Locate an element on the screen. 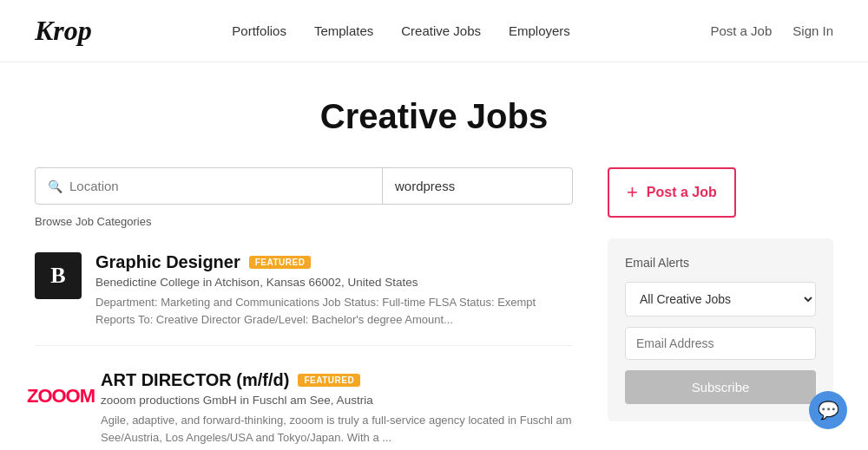  job-item: ZOOOM ART DIRECTOR (m/f/d) FEATURED zooo… is located at coordinates (304, 410).